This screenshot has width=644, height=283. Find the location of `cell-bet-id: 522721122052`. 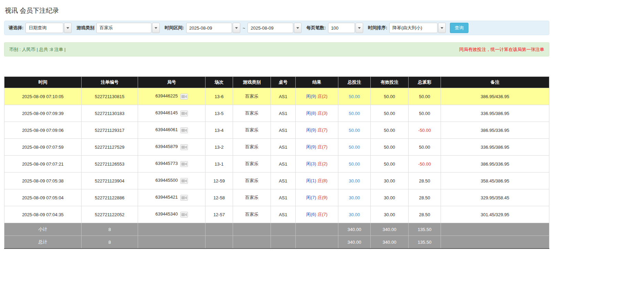

cell-bet-id: 522721122052 is located at coordinates (110, 215).